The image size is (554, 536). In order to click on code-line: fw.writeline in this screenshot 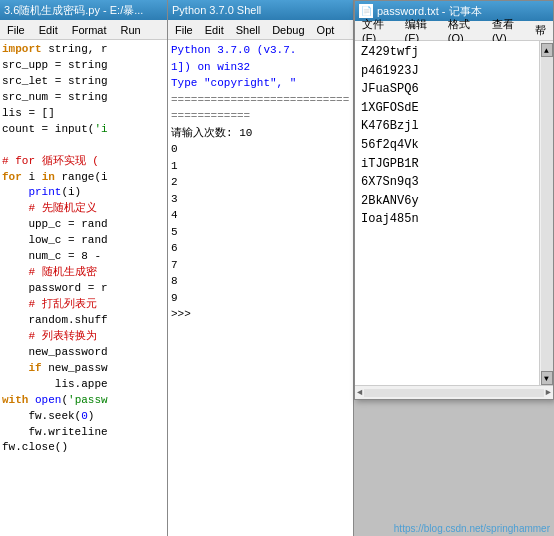, I will do `click(84, 433)`.